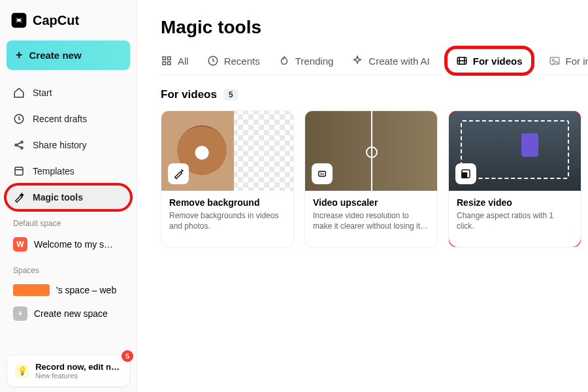 This screenshot has height=392, width=588. I want to click on section-title: For videos, so click(189, 95).